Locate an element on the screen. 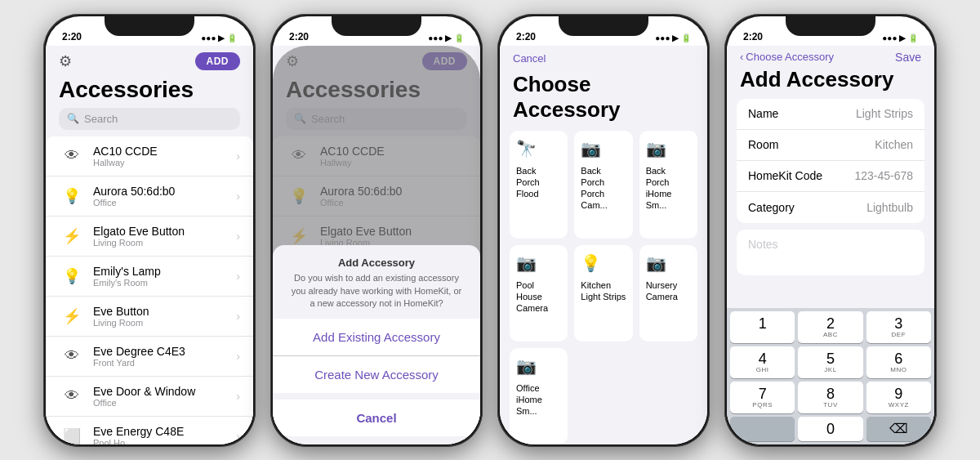  accessory-cell: 📷 Office iHome Sm... is located at coordinates (539, 396).